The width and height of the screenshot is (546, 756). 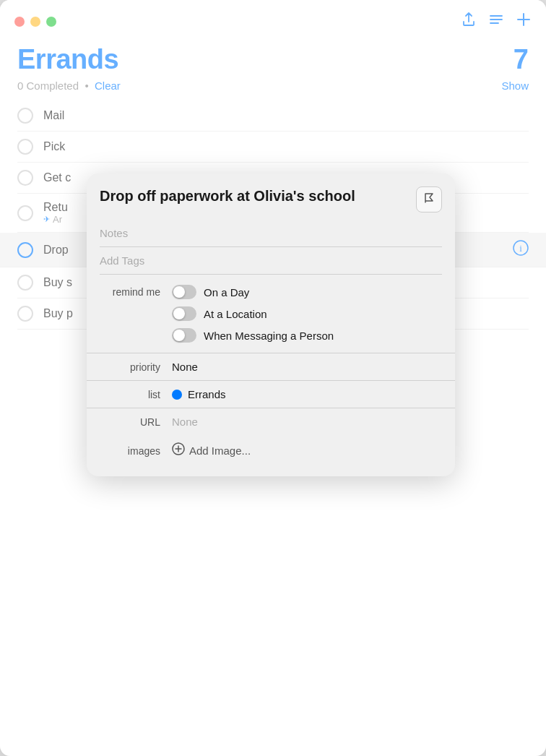 What do you see at coordinates (253, 314) in the screenshot?
I see `remind-options: On a Day At a Location When Messaging a …` at bounding box center [253, 314].